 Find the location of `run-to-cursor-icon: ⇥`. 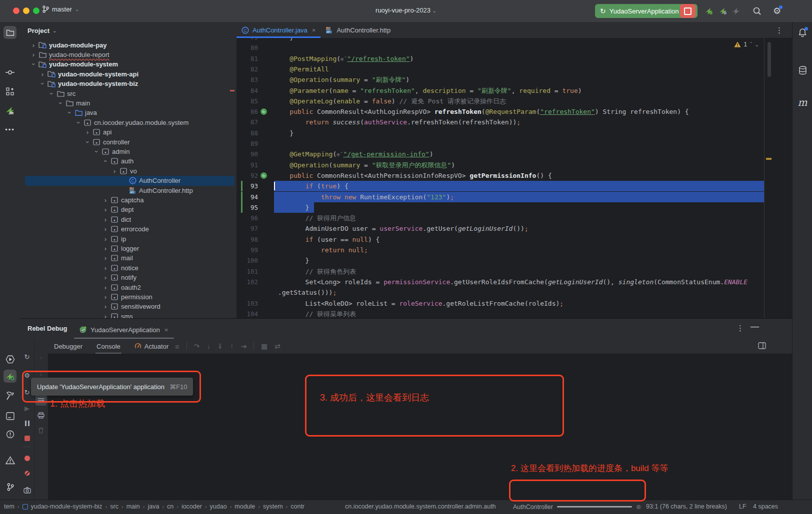

run-to-cursor-icon: ⇥ is located at coordinates (244, 346).